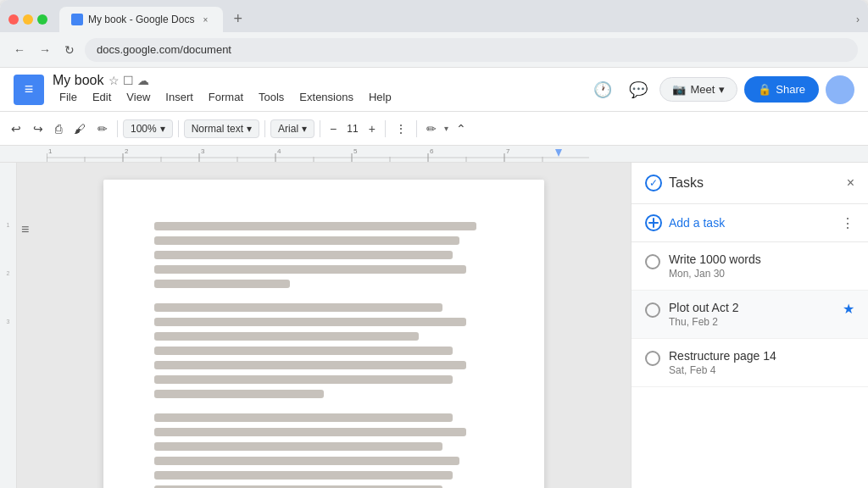 This screenshot has width=868, height=488. Describe the element at coordinates (147, 129) in the screenshot. I see `zoom-selector: 100% ▾` at that location.